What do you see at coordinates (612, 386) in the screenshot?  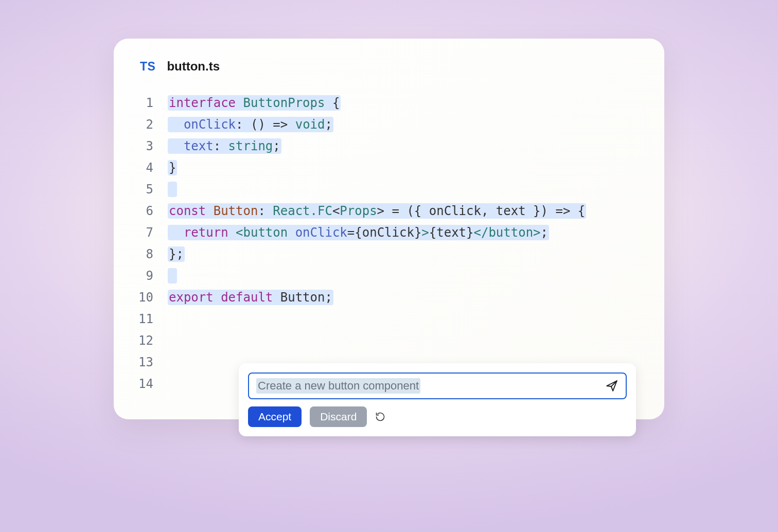 I see `send-button` at bounding box center [612, 386].